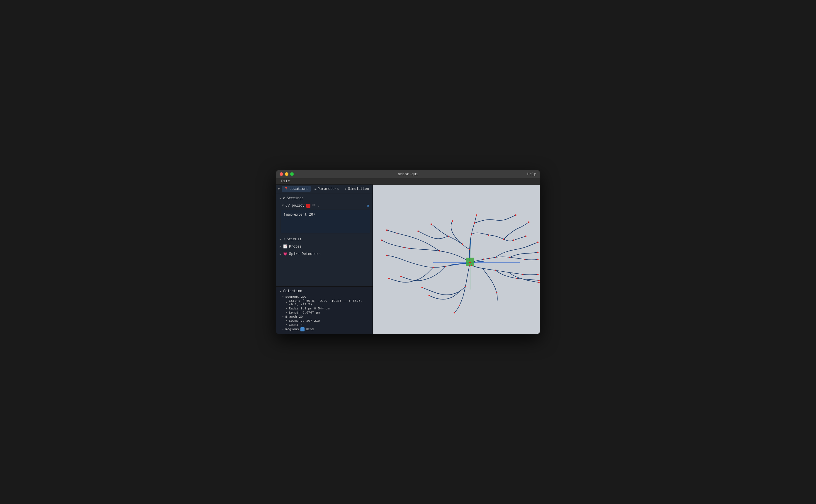 The image size is (816, 504). What do you see at coordinates (279, 189) in the screenshot?
I see `tab-arrow-icon: ▼` at bounding box center [279, 189].